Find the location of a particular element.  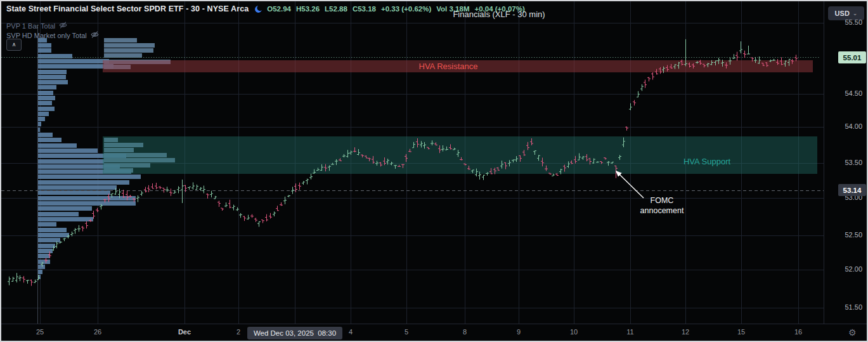

ohlc-part: O52.94 is located at coordinates (279, 9).